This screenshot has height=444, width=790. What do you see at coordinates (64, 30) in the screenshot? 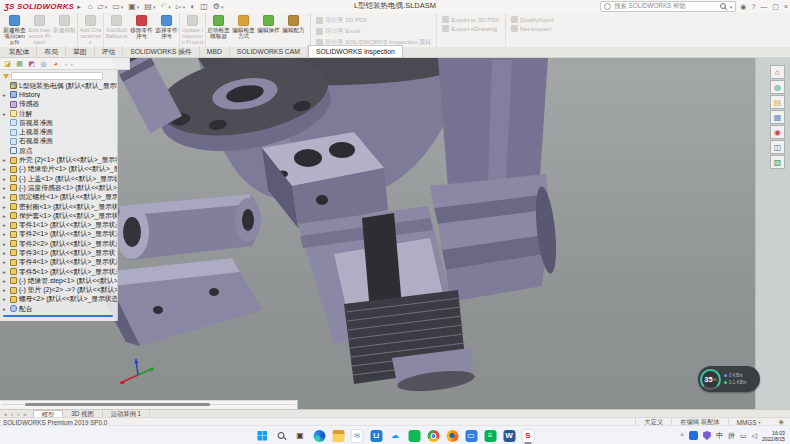
I see `new-template-button: 新建模板` at bounding box center [64, 30].